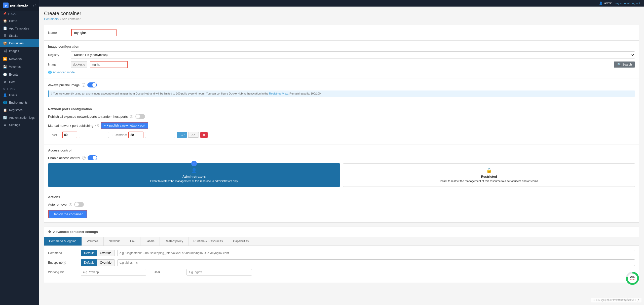 This screenshot has height=305, width=644. What do you see at coordinates (106, 263) in the screenshot?
I see `entrypoint-override-btn: Override` at bounding box center [106, 263].